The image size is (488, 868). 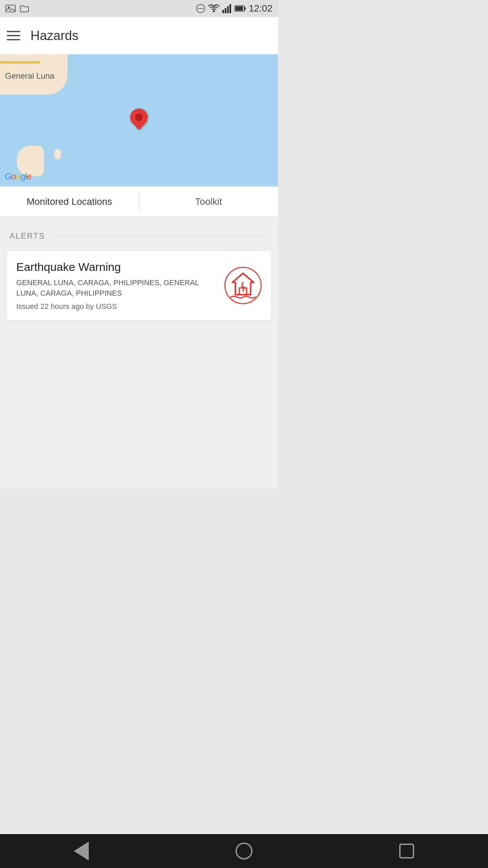 What do you see at coordinates (58, 154) in the screenshot?
I see `map-island-small` at bounding box center [58, 154].